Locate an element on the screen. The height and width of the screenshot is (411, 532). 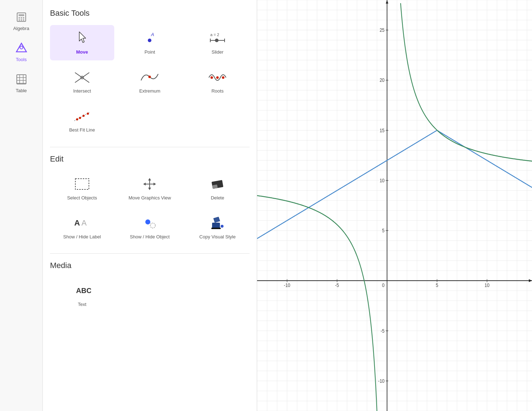
bestfitline-icon is located at coordinates (82, 116).